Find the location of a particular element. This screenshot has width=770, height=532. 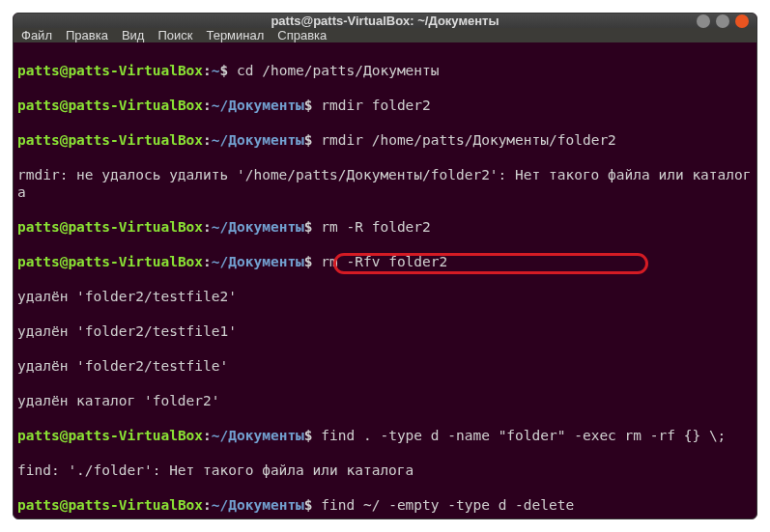

terminal-output: find: './folder': Нет такого файла или к… is located at coordinates (385, 470).